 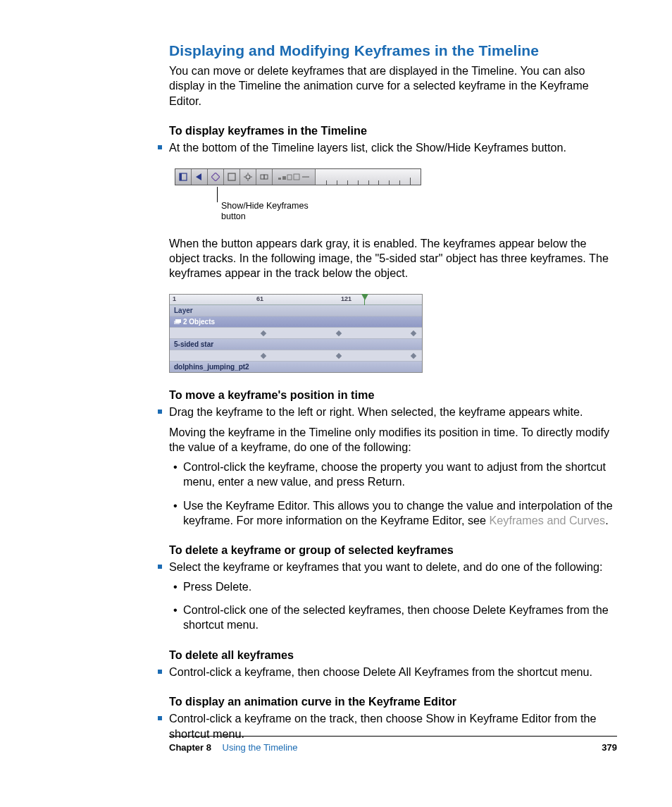 I want to click on keyframe-track-star, so click(x=296, y=356).